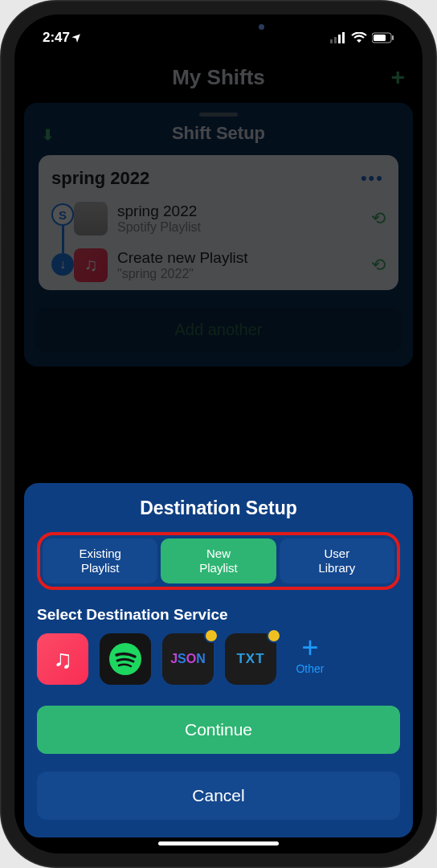  Describe the element at coordinates (125, 659) in the screenshot. I see `spotify-icon` at that location.